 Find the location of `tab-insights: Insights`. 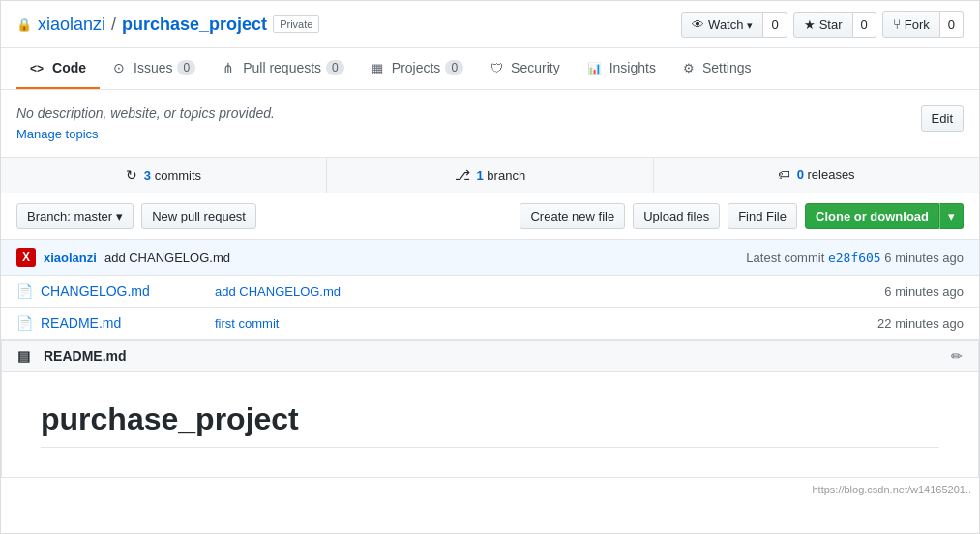

tab-insights: Insights is located at coordinates (621, 69).